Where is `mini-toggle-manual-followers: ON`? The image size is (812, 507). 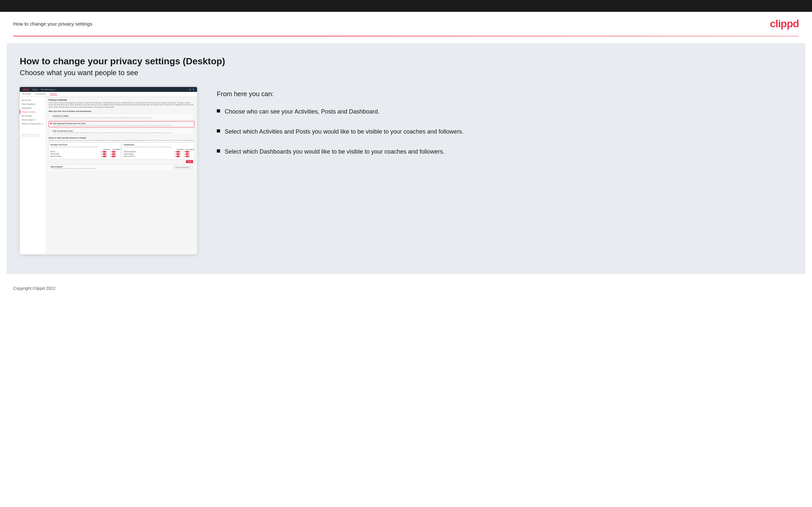 mini-toggle-manual-followers: ON is located at coordinates (115, 156).